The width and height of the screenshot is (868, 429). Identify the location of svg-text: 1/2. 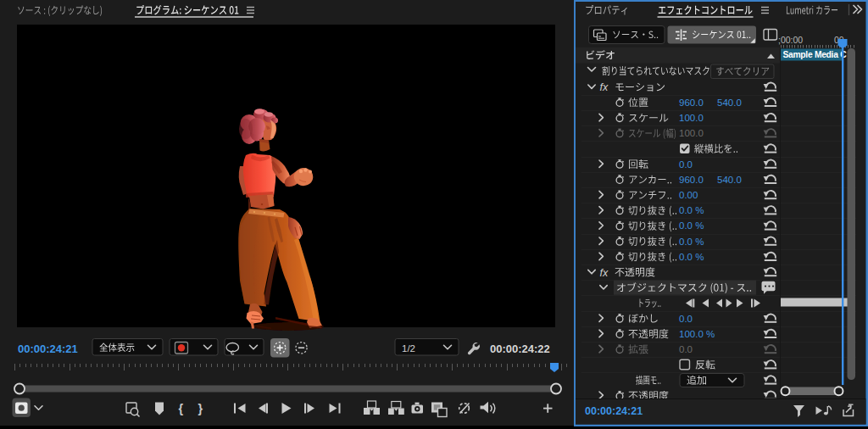
(409, 348).